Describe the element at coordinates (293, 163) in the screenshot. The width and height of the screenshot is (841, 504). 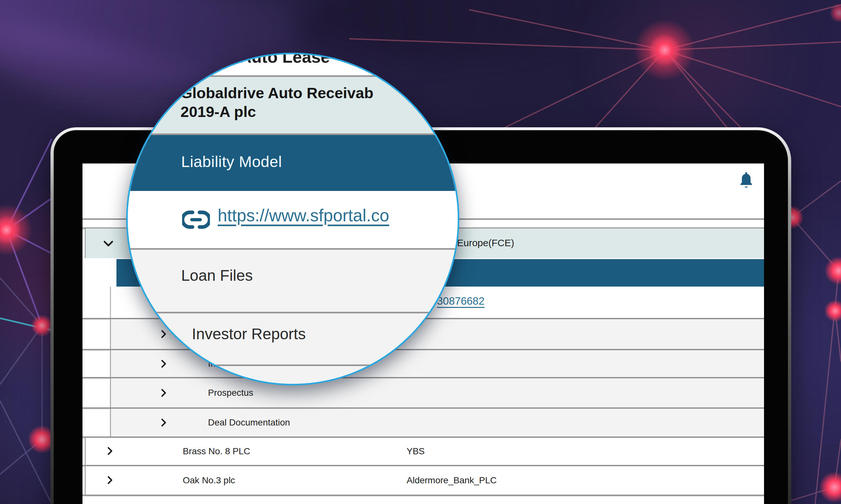
I see `magnified-section-header: Liability Model` at that location.